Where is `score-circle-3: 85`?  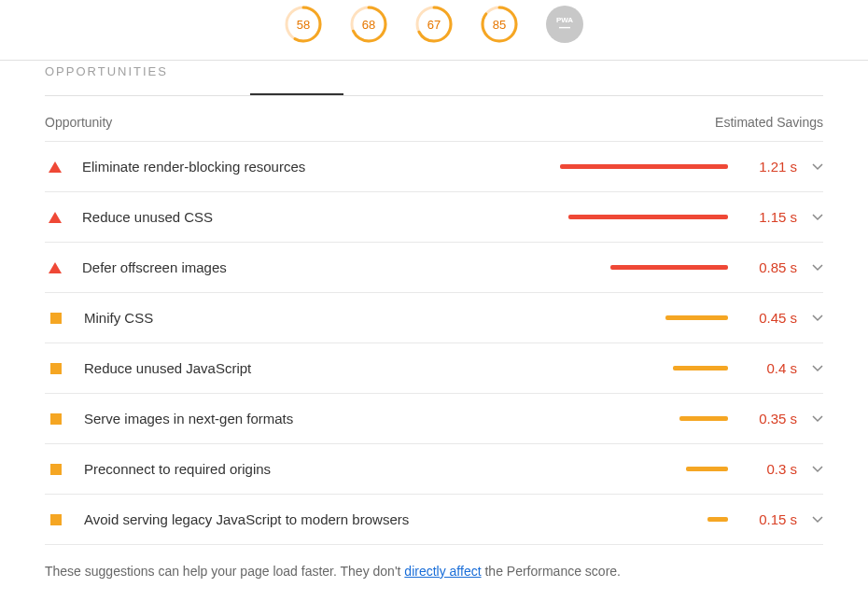 score-circle-3: 85 is located at coordinates (499, 24).